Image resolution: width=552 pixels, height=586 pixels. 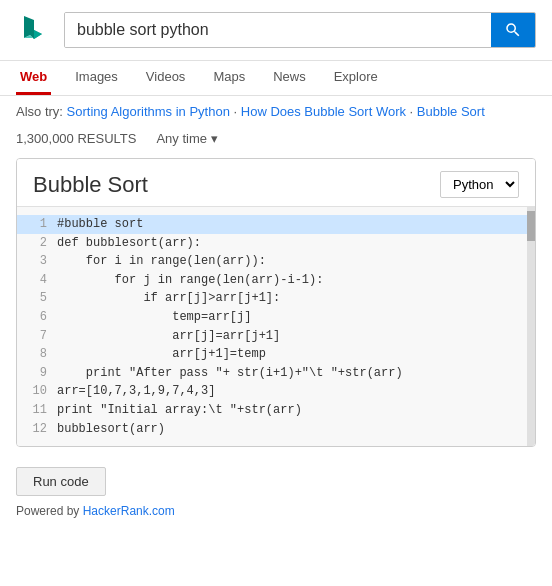 What do you see at coordinates (276, 112) in the screenshot?
I see `also-try: Also try: Sorting Algorithms in Python ·…` at bounding box center [276, 112].